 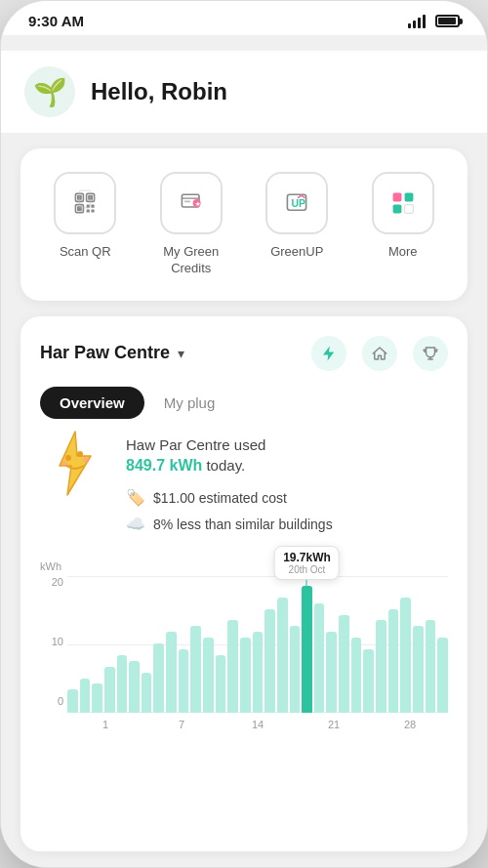 What do you see at coordinates (306, 583) in the screenshot?
I see `tooltip-line` at bounding box center [306, 583].